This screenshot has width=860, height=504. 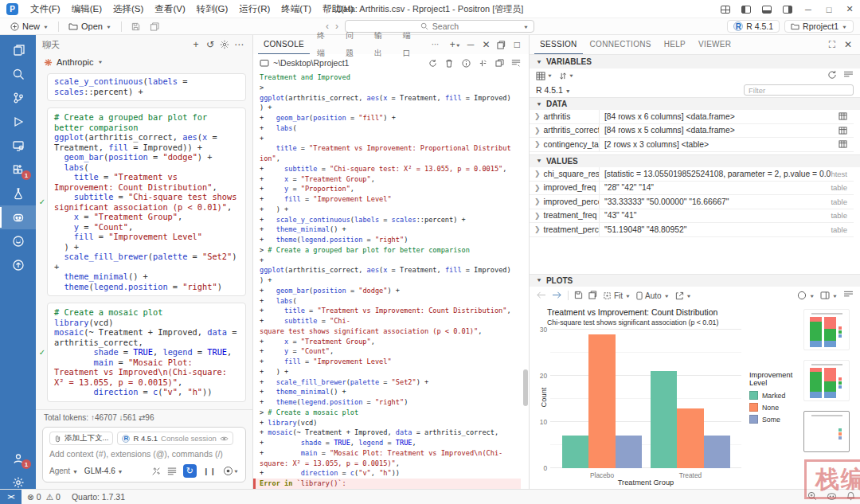 What do you see at coordinates (213, 10) in the screenshot?
I see `menu-item-4: 转到(G)` at bounding box center [213, 10].